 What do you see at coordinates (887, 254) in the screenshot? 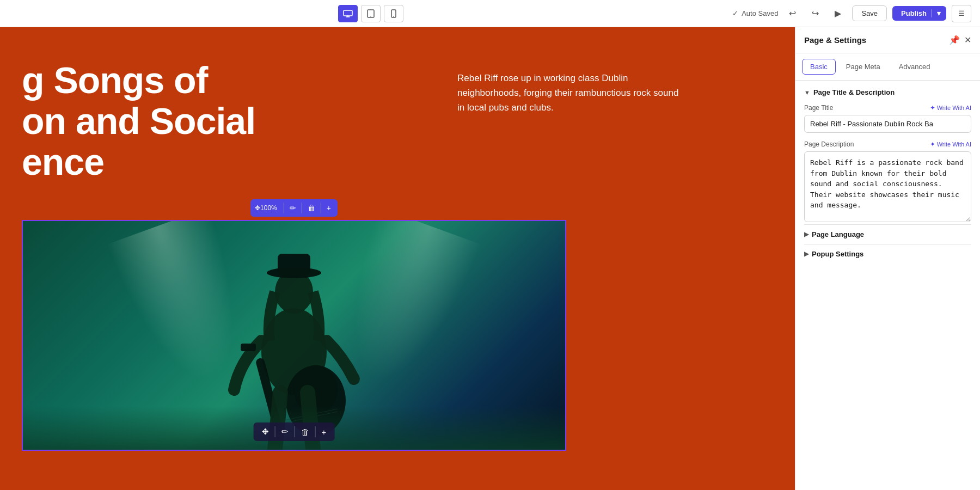
I see `popup-settings-section: ▶ Popup Settings` at bounding box center [887, 254].